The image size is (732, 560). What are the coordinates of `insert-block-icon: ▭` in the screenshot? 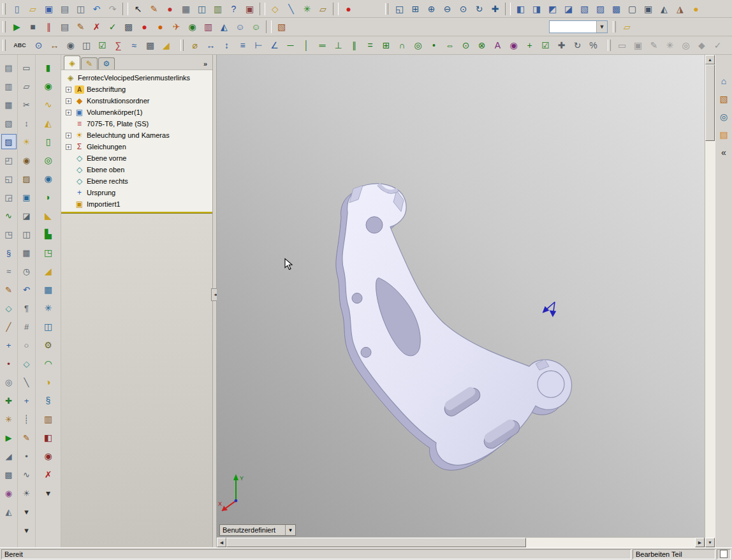 It's located at (622, 45).